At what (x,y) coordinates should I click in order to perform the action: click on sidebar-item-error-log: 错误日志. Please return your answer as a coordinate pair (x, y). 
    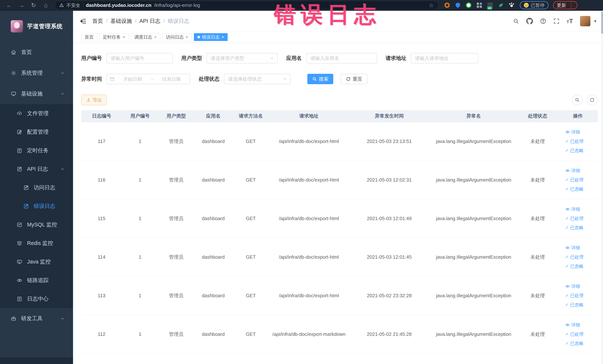
    Looking at the image, I should click on (36, 206).